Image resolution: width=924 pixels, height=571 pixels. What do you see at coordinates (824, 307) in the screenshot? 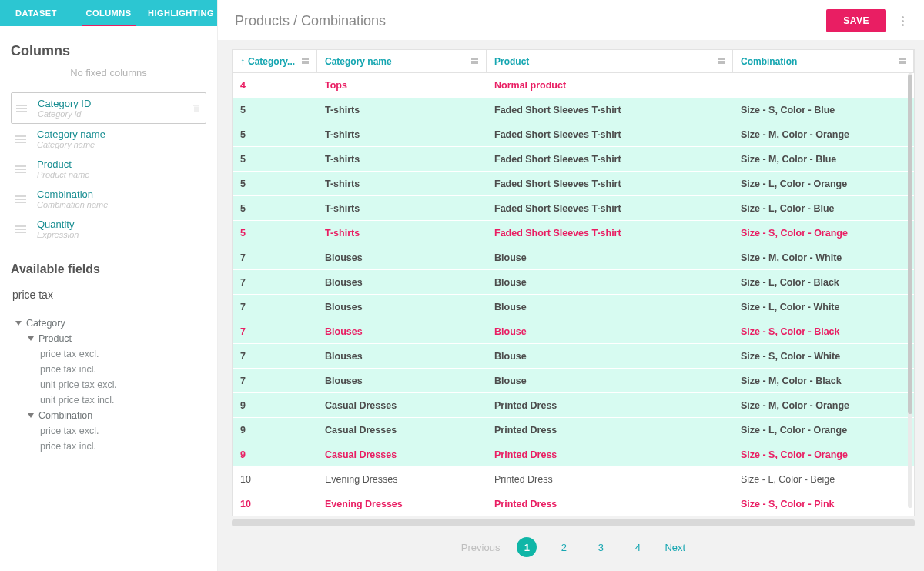
I see `table-cell: Size - L, Color - White` at bounding box center [824, 307].